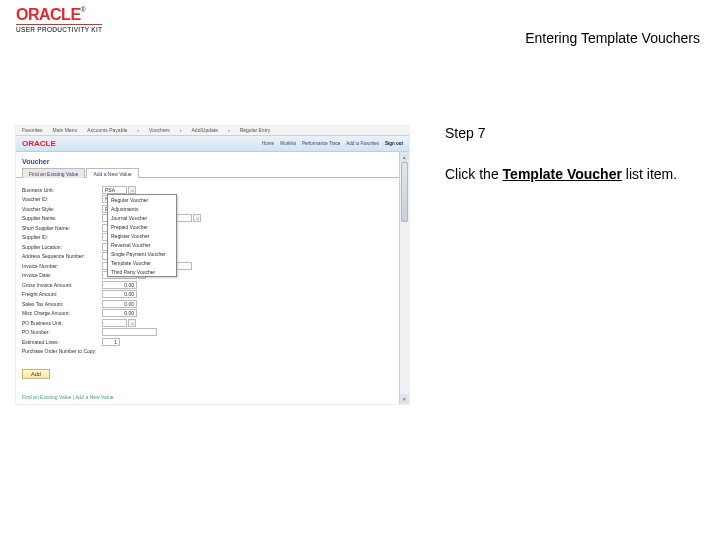  I want to click on scroll-up-icon: ▴, so click(404, 157).